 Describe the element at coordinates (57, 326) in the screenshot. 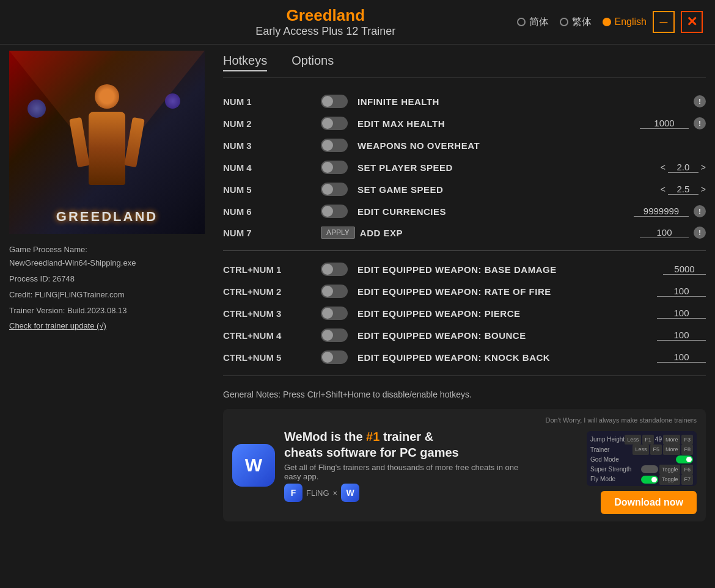

I see `update-link: Check for trainer update (√)` at that location.